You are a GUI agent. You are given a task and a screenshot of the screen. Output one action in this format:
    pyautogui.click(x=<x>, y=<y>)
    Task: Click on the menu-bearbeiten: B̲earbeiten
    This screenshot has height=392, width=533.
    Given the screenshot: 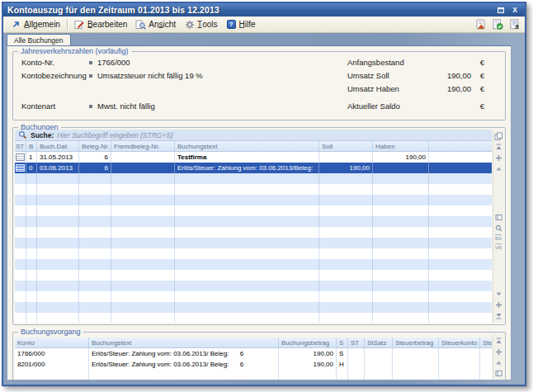 What is the action you would take?
    pyautogui.click(x=101, y=25)
    